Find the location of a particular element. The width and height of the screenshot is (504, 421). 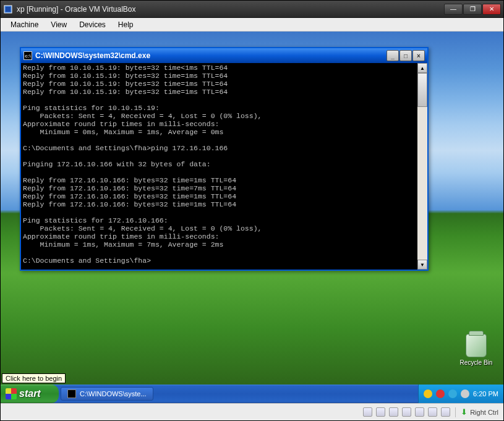

cmd-window-controls: _ □ × is located at coordinates (406, 56).